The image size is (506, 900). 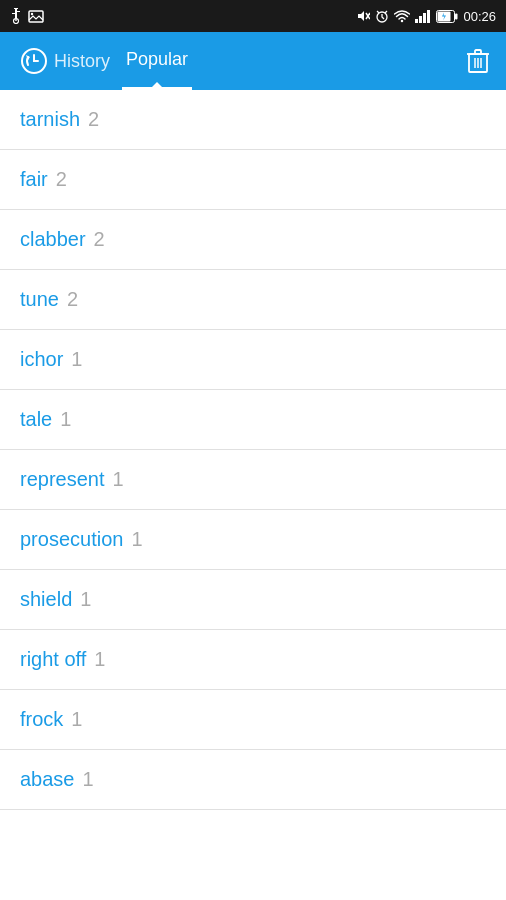 I want to click on word-text: clabber, so click(x=53, y=240).